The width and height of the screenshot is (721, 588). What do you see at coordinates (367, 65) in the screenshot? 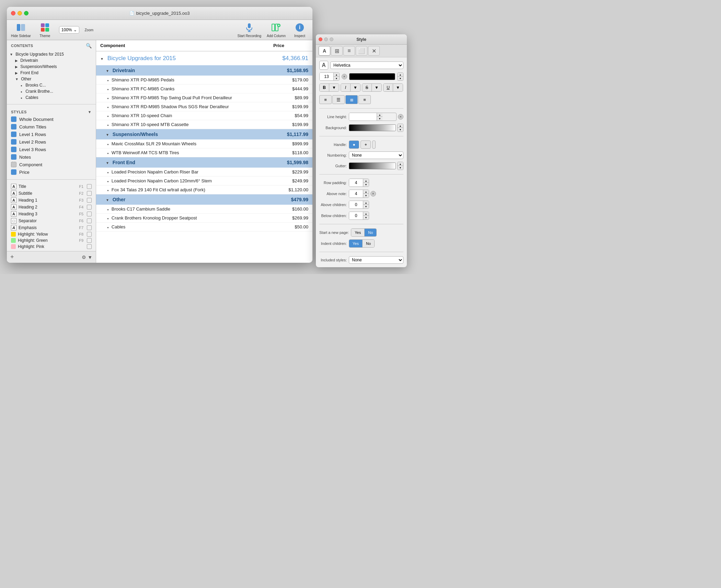
I see `font-family-select: Helvetica` at bounding box center [367, 65].